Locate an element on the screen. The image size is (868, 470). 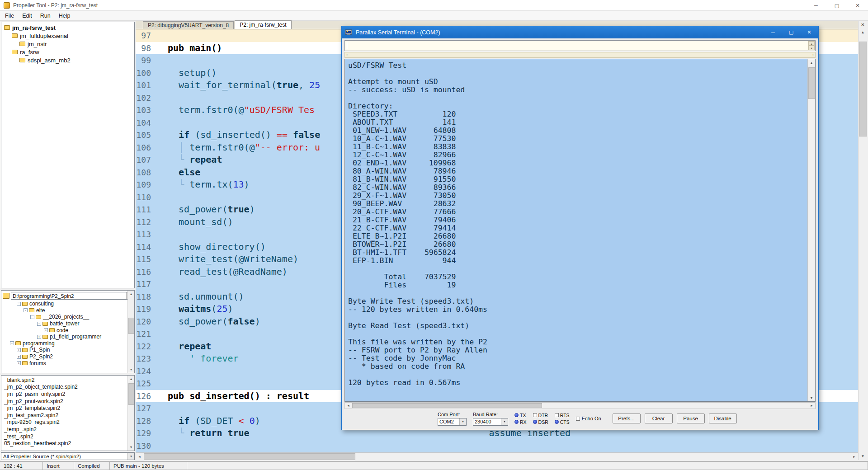
folder-tree-item: +p1_field_programmer is located at coordinates (64, 337).